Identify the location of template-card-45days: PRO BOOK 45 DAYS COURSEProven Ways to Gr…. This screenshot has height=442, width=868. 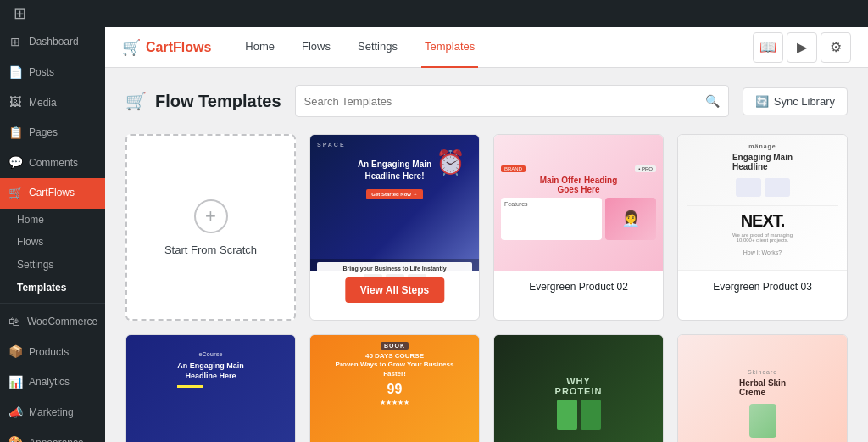
(395, 389).